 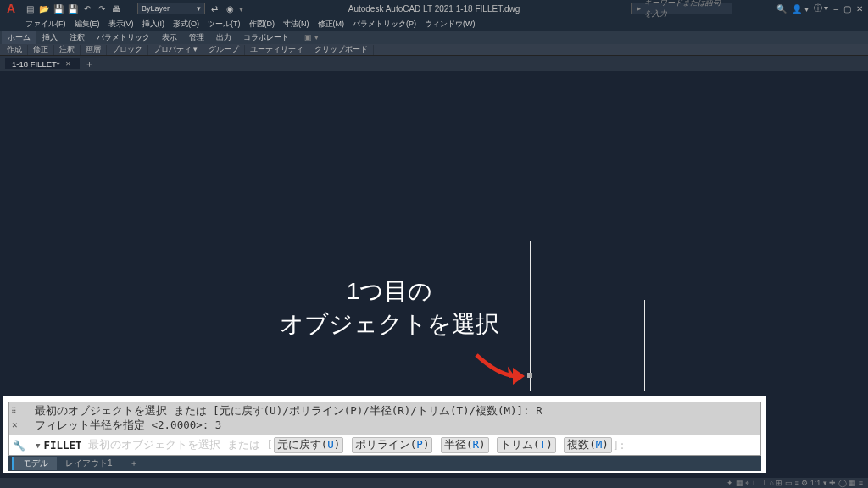 I want to click on cmd-option-t: トリム(T), so click(x=526, y=446).